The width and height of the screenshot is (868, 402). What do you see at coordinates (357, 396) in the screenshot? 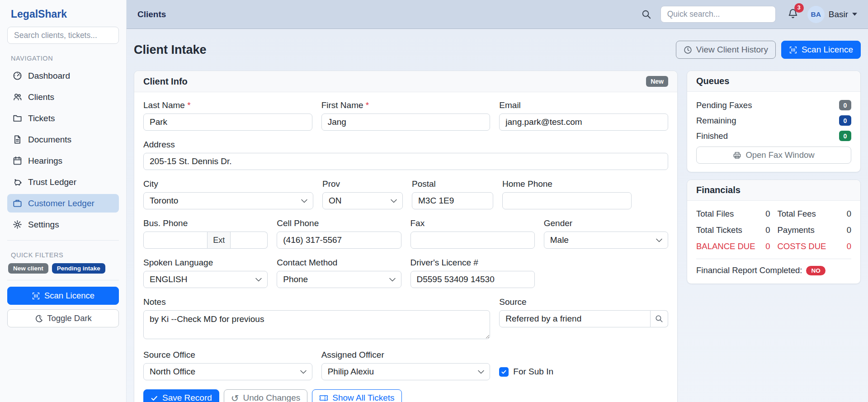
I see `show-all-tickets-button: Show All Tickets` at bounding box center [357, 396].